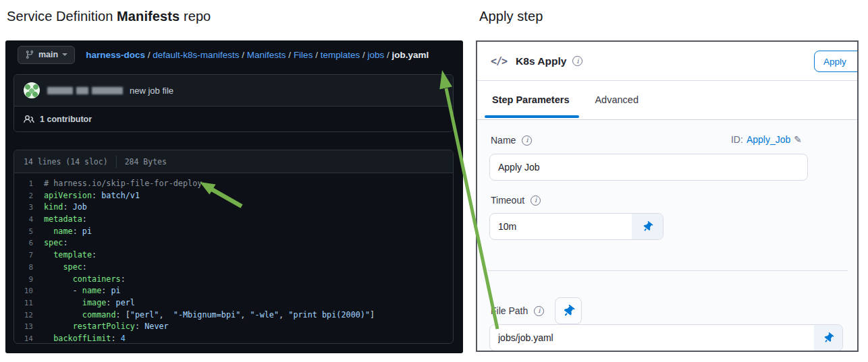 The width and height of the screenshot is (868, 362). I want to click on line-number: 14, so click(29, 338).